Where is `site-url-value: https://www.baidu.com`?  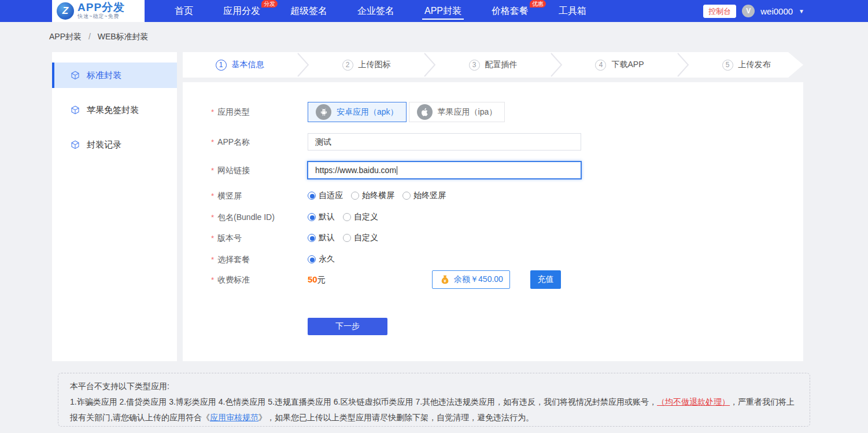 site-url-value: https://www.baidu.com is located at coordinates (356, 170).